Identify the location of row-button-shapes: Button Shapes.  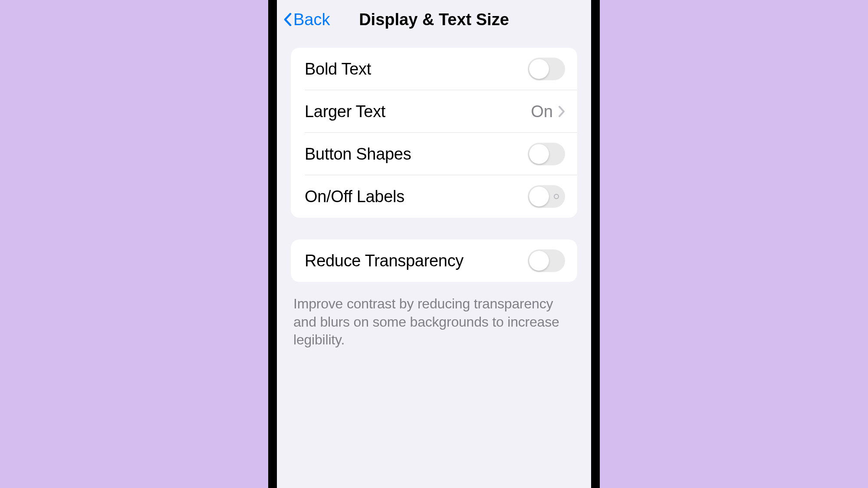
(434, 154).